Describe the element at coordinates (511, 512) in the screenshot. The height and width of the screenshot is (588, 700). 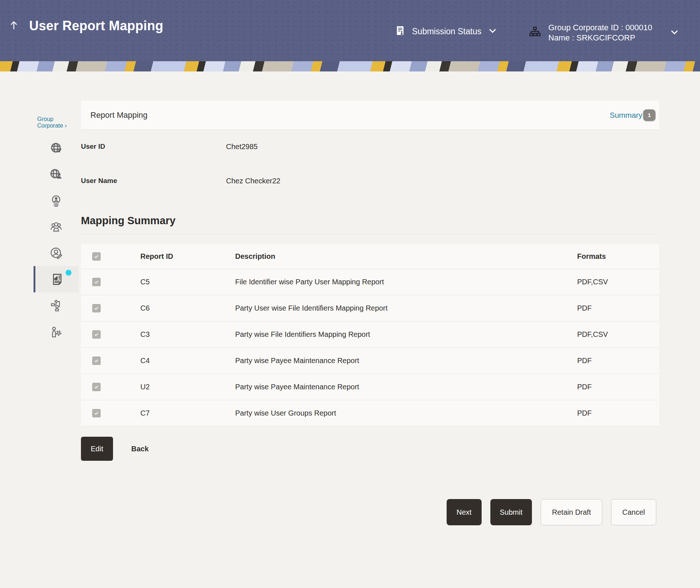
I see `submit-button: Submit` at that location.